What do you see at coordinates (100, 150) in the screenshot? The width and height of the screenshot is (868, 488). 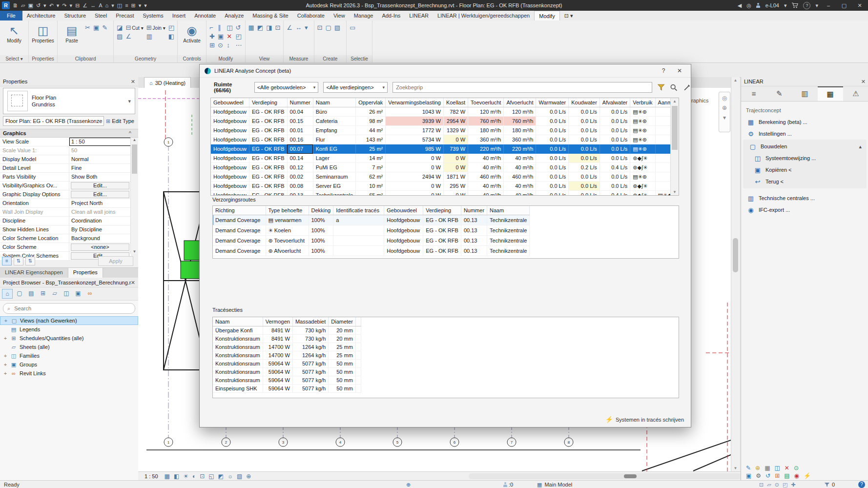 I see `property-value: 50` at bounding box center [100, 150].